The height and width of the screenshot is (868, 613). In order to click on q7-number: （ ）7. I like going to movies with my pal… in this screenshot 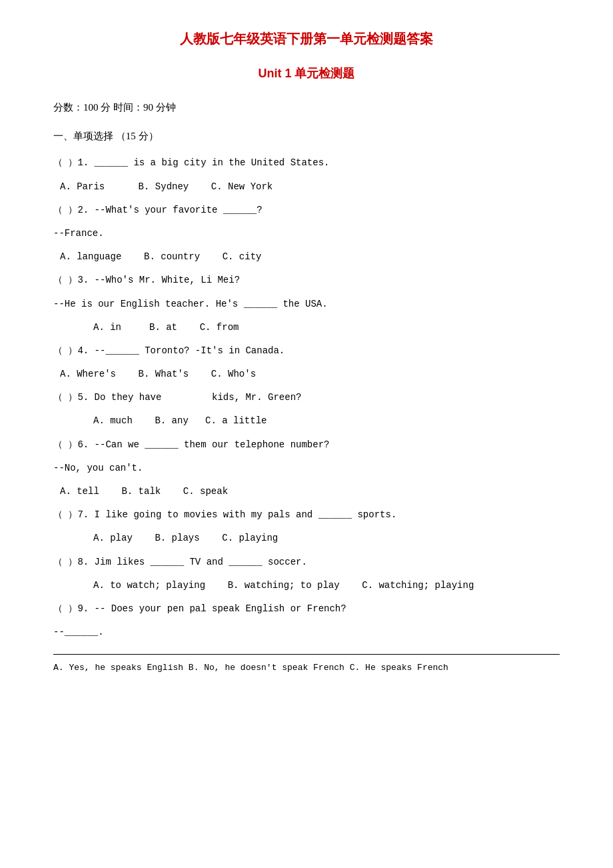, I will do `click(225, 515)`.